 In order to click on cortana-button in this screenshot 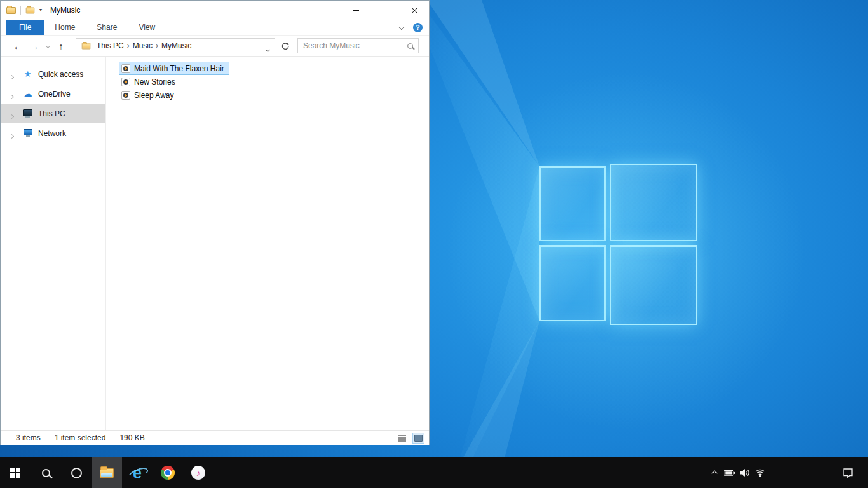, I will do `click(76, 473)`.